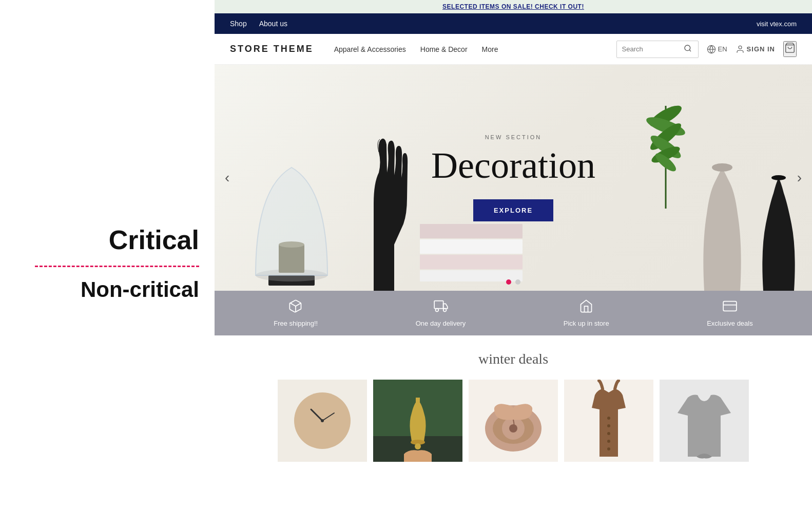 Image resolution: width=812 pixels, height=526 pixels. Describe the element at coordinates (322, 421) in the screenshot. I see `clock-product-image` at that location.